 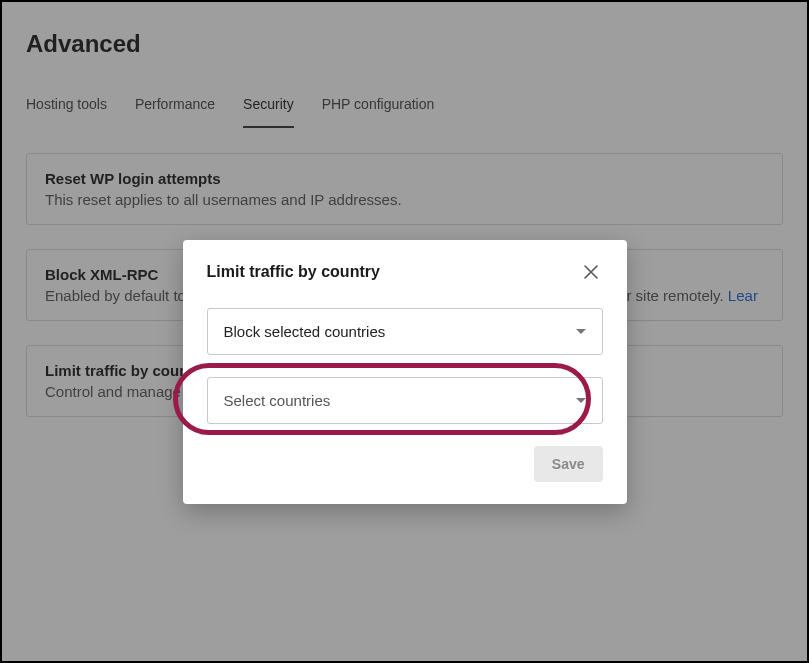 I want to click on close-button, so click(x=591, y=272).